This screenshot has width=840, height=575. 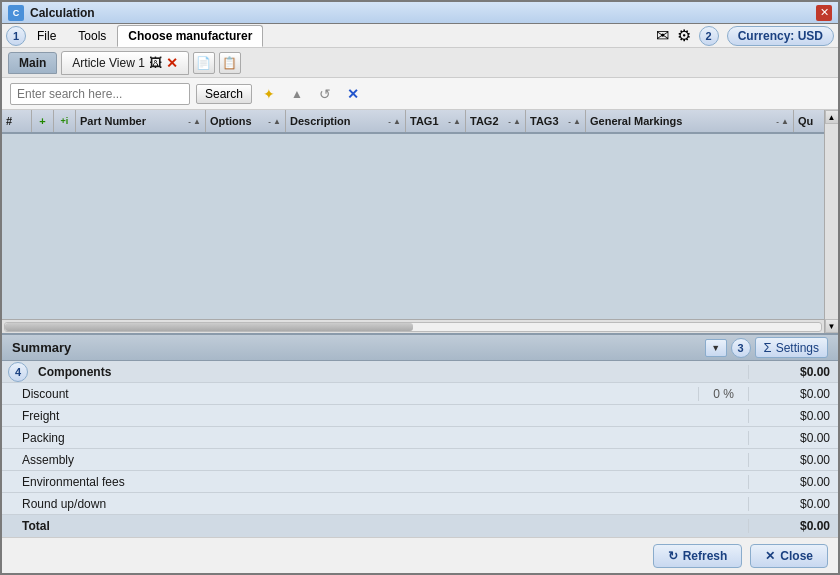 I want to click on summary-row-assembly: Assembly $0.00, so click(x=420, y=460).